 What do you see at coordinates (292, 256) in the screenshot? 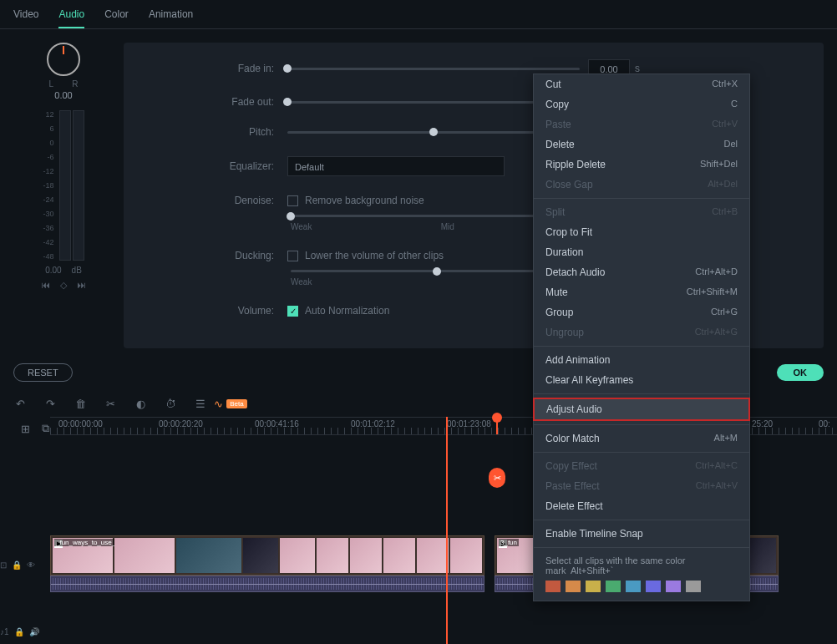
I see `ducking-checkbox` at bounding box center [292, 256].